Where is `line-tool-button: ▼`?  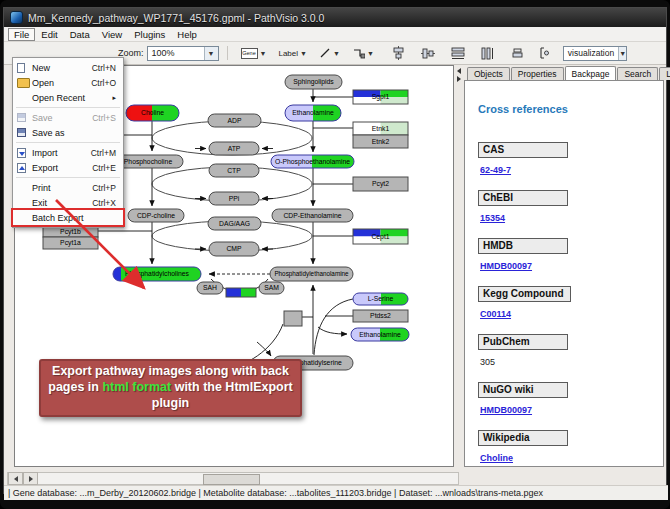 line-tool-button: ▼ is located at coordinates (330, 53).